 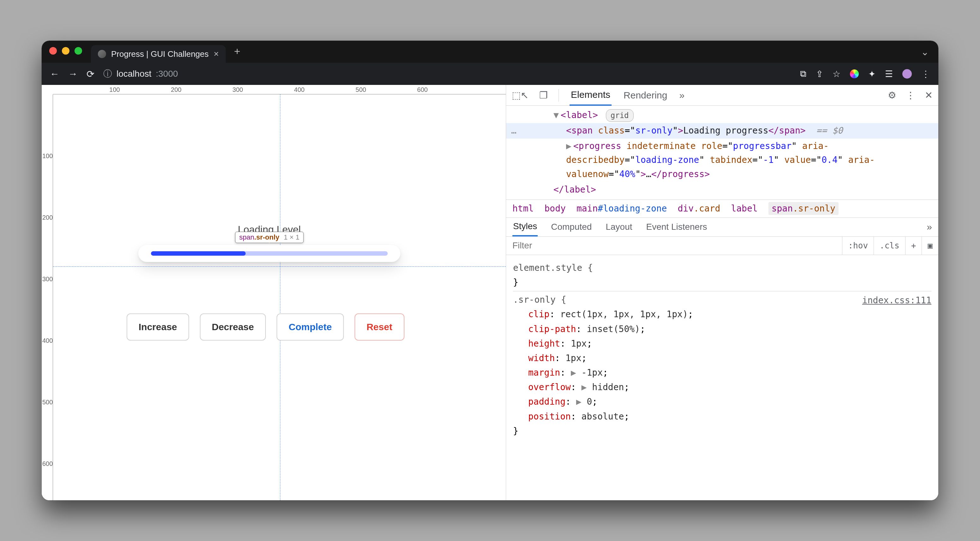 I want to click on tab-strip: Progress | GUI Challenges × + ⌄, so click(x=490, y=52).